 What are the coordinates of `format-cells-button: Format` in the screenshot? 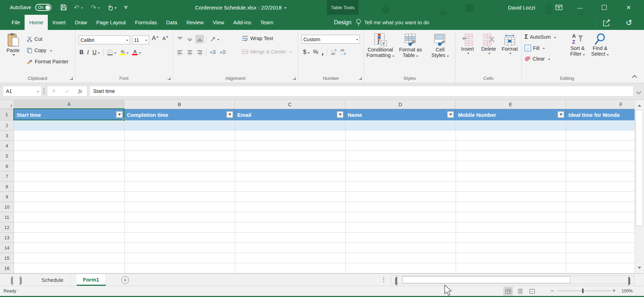 It's located at (510, 44).